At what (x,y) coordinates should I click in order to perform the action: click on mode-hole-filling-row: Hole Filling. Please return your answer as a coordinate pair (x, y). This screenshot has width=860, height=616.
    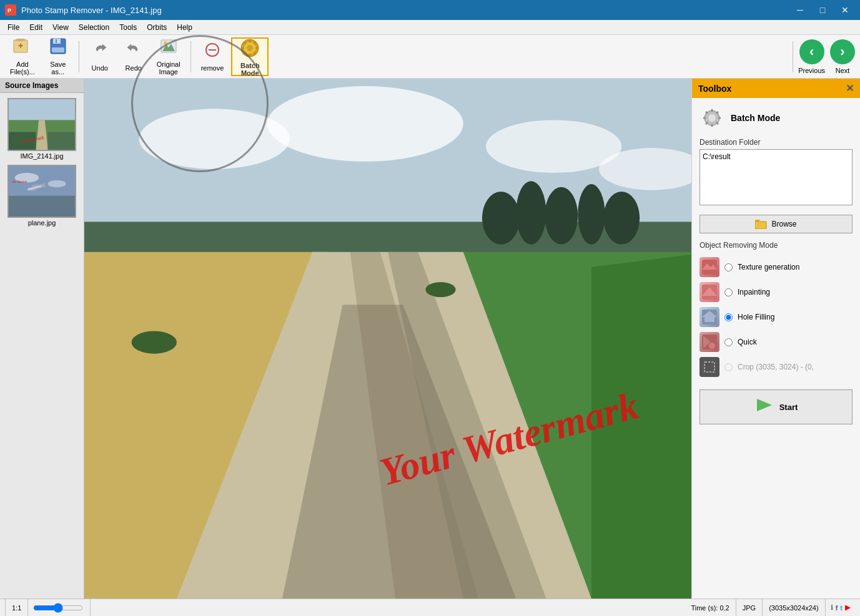
    Looking at the image, I should click on (776, 317).